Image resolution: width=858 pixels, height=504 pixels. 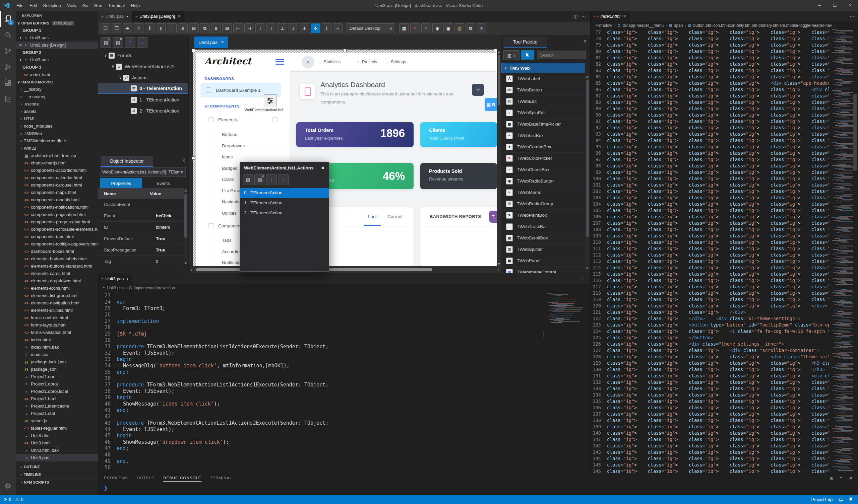 What do you see at coordinates (57, 82) in the screenshot?
I see `workspace-header: ∨ DASHBOARDVSC` at bounding box center [57, 82].